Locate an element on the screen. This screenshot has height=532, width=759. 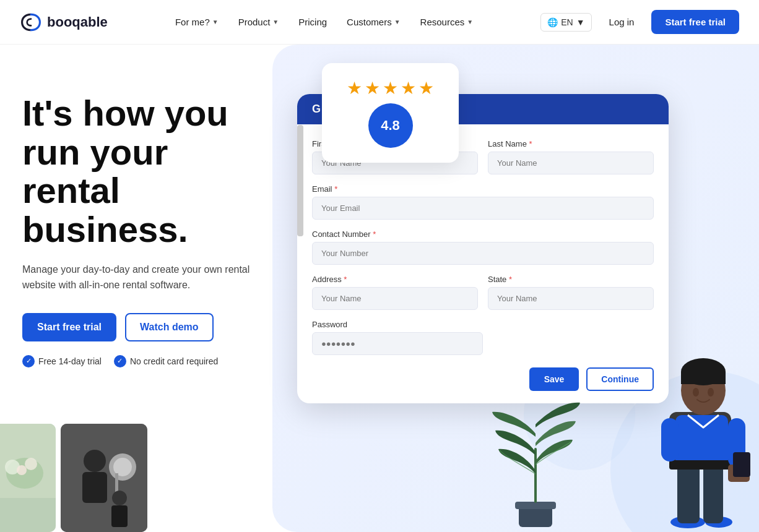
nav-product: Product ▼ is located at coordinates (259, 22).